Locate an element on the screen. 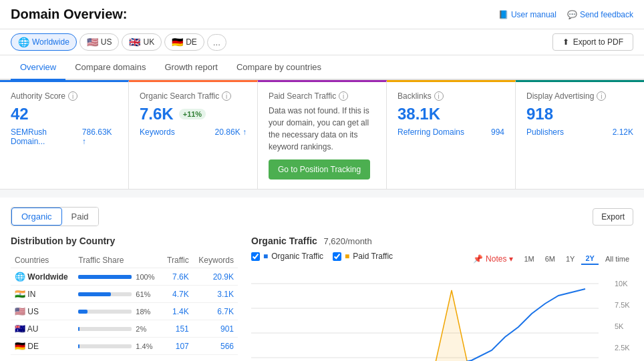  time-1m-button: 1M is located at coordinates (529, 259).